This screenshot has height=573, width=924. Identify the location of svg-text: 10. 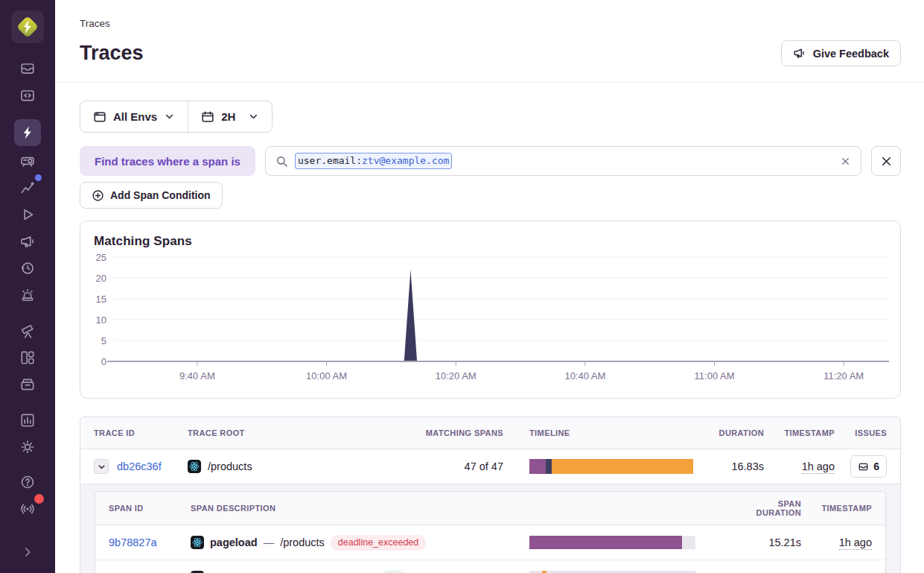
(101, 320).